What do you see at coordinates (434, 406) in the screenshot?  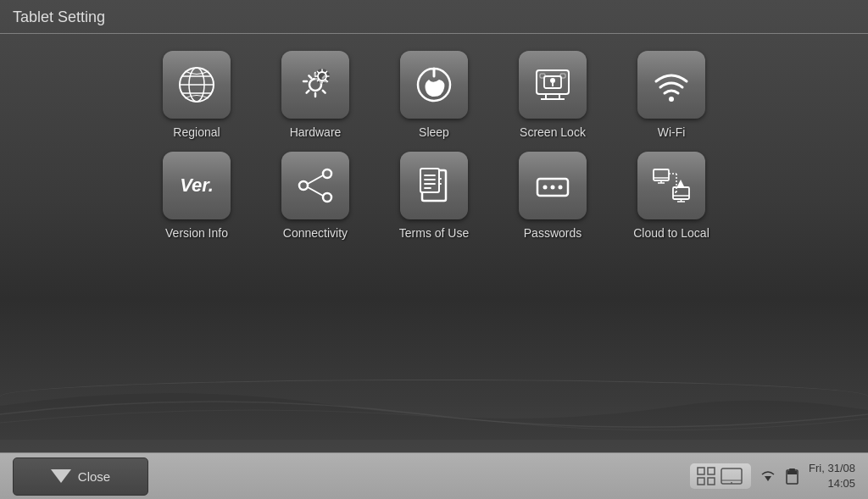 I see `wave-decoration` at bounding box center [434, 406].